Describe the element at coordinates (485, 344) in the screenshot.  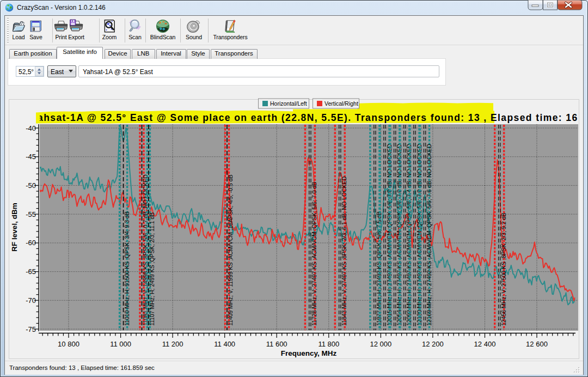
I see `svg-text: 12 400` at that location.